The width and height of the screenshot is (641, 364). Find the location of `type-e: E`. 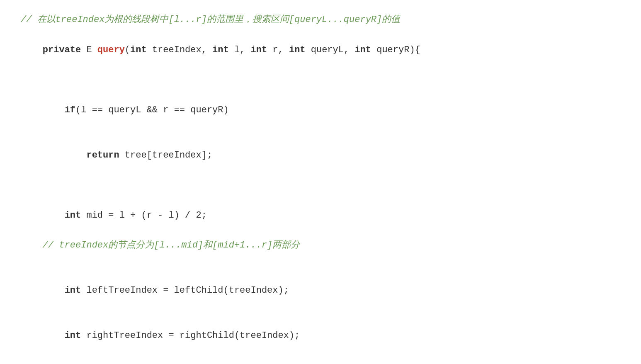

type-e: E is located at coordinates (89, 50).